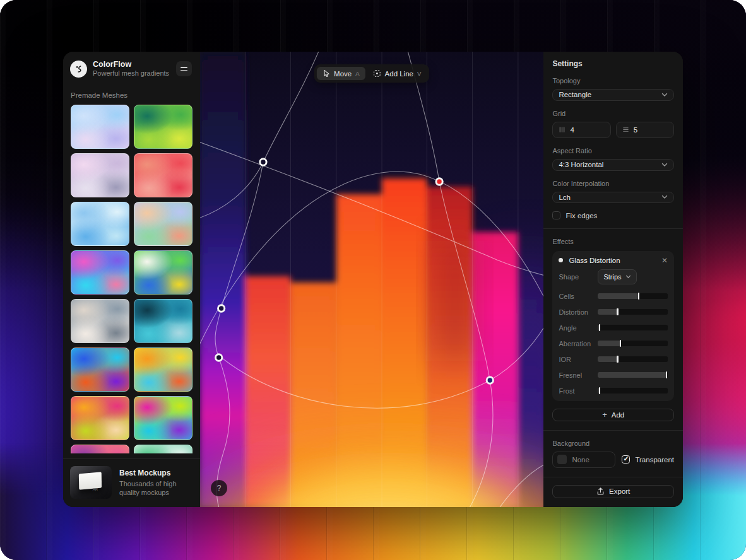  What do you see at coordinates (605, 415) in the screenshot?
I see `plus-icon: +` at bounding box center [605, 415].